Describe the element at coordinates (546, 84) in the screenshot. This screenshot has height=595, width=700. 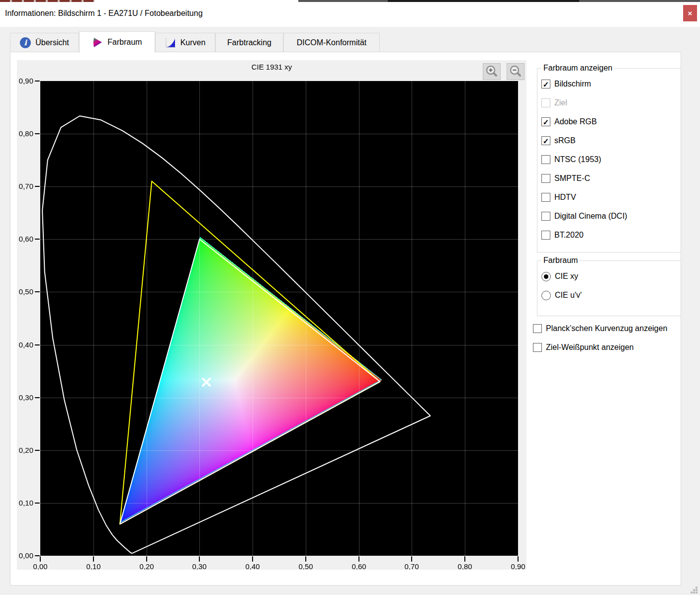
I see `checkbox-bildschirm: ✓` at that location.